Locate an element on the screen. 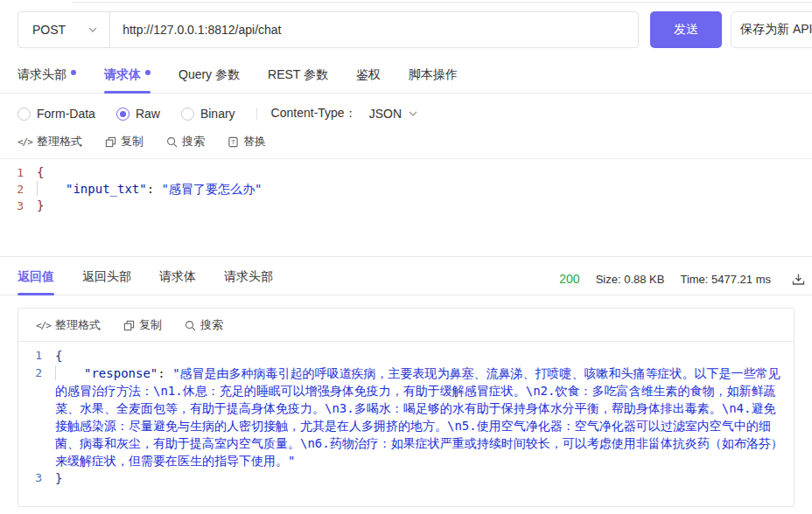 The width and height of the screenshot is (812, 514). status-code: 200 is located at coordinates (569, 279).